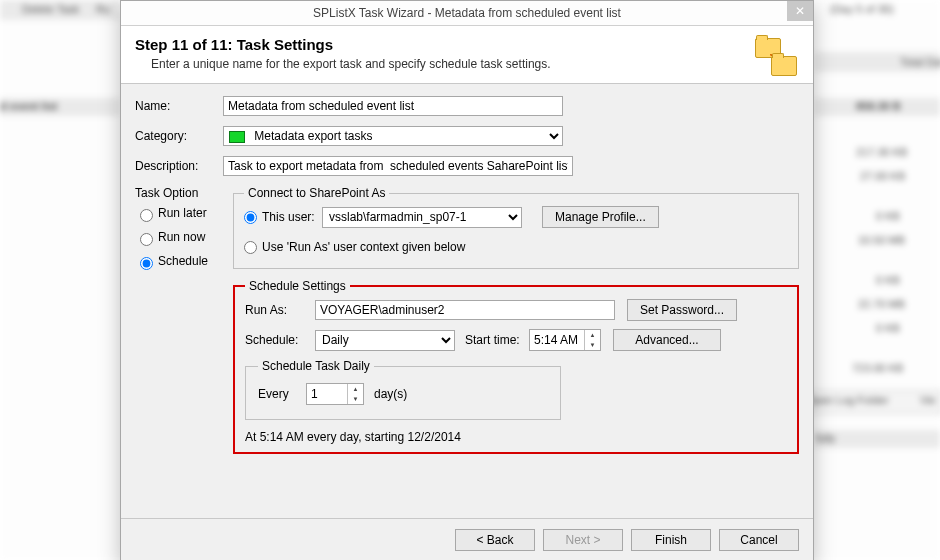 The height and width of the screenshot is (560, 940). What do you see at coordinates (516, 437) in the screenshot?
I see `schedule-summary: At 5:14 AM every day, starting 12/2/2014` at bounding box center [516, 437].